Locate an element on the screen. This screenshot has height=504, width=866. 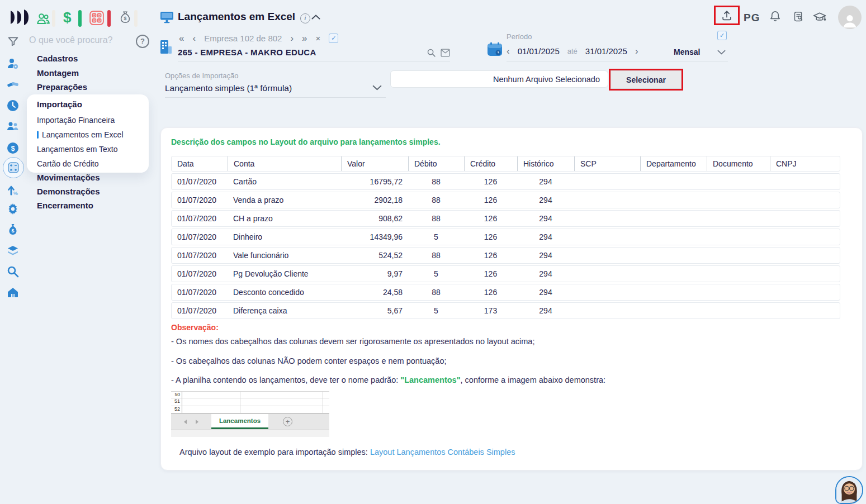
users-group-icon is located at coordinates (13, 127).